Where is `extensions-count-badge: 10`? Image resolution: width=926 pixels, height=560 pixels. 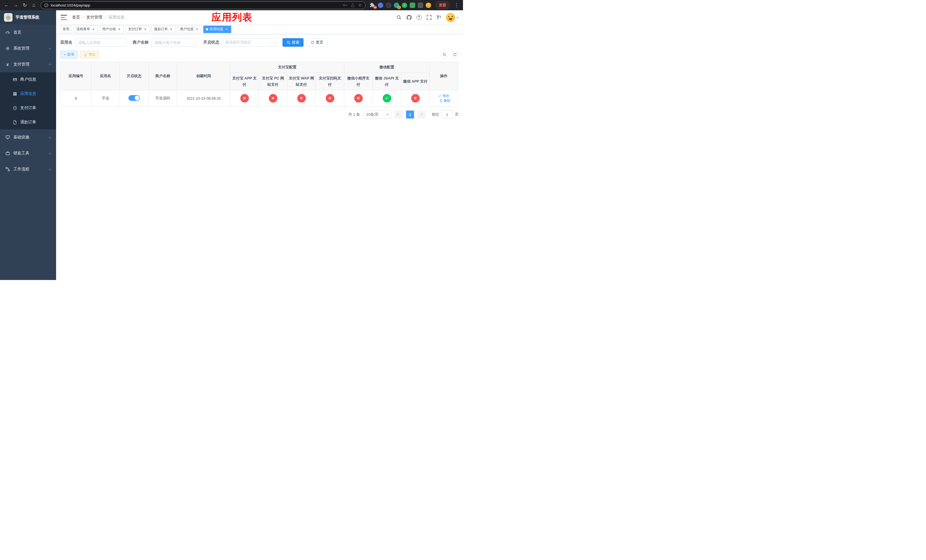 extensions-count-badge: 10 is located at coordinates (375, 8).